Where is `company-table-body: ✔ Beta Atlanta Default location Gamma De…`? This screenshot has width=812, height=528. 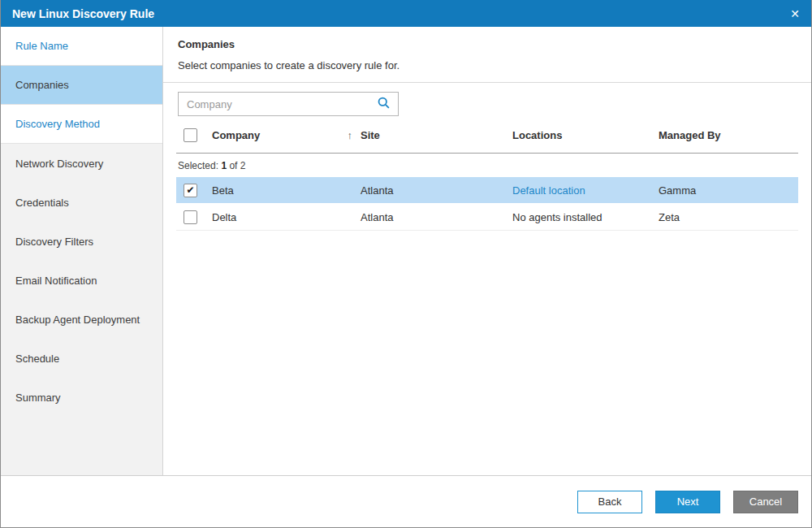 company-table-body: ✔ Beta Atlanta Default location Gamma De… is located at coordinates (487, 204).